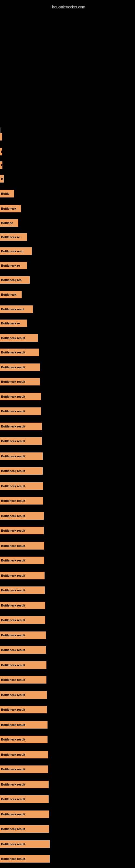  I want to click on bar-container: Bottlene, so click(9, 223).